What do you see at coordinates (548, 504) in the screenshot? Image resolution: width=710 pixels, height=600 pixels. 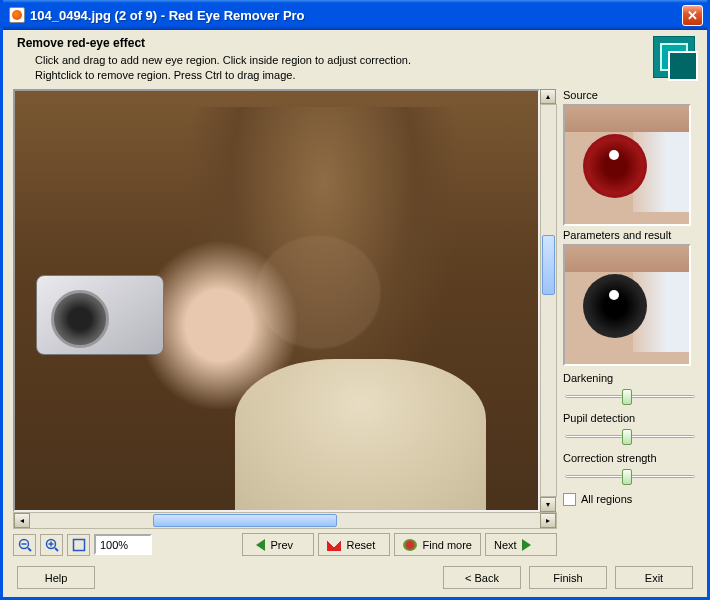 I see `scroll-down-button: ▾` at bounding box center [548, 504].